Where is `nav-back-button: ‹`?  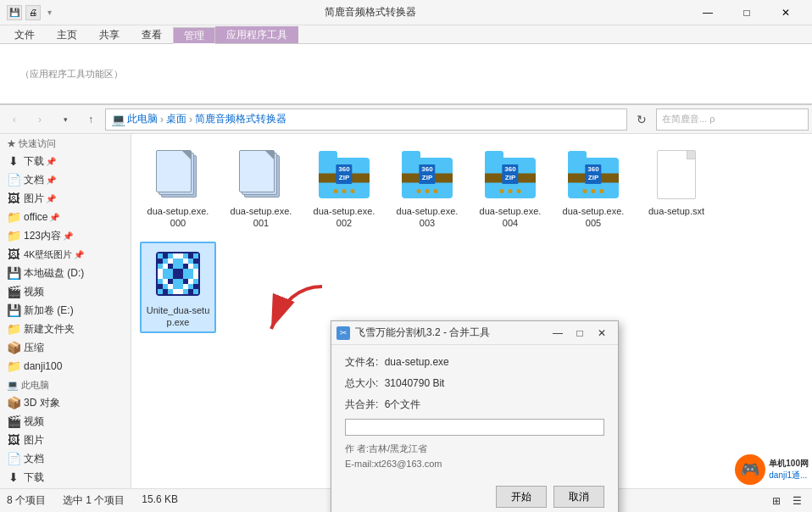
nav-back-button: ‹ is located at coordinates (14, 120).